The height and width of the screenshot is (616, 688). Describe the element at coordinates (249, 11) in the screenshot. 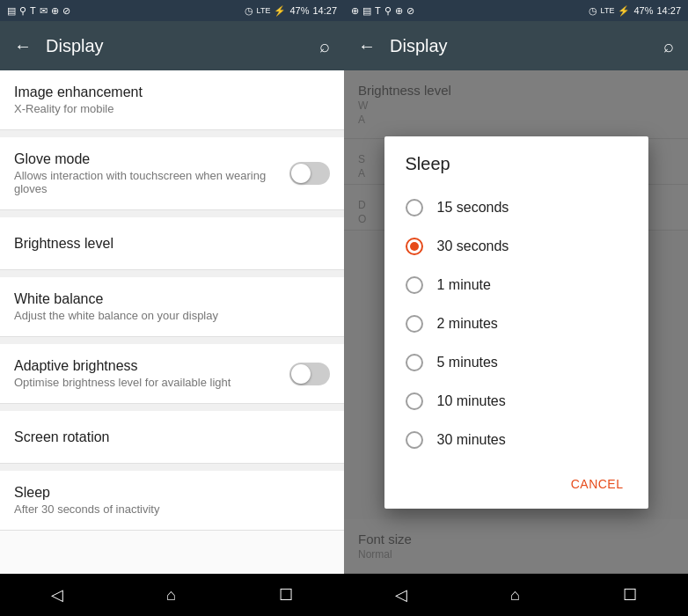

I see `alarm-icon: ◷` at that location.